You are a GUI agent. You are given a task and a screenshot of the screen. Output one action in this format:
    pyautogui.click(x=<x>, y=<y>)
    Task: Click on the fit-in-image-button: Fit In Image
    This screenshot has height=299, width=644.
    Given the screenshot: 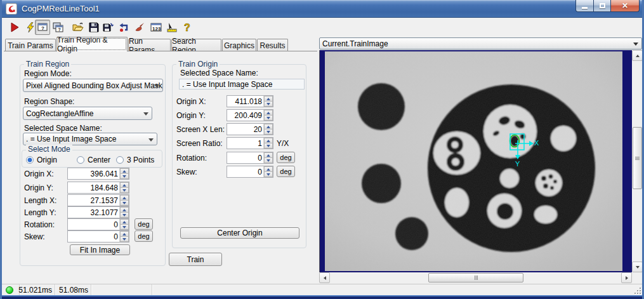 What is the action you would take?
    pyautogui.click(x=100, y=250)
    